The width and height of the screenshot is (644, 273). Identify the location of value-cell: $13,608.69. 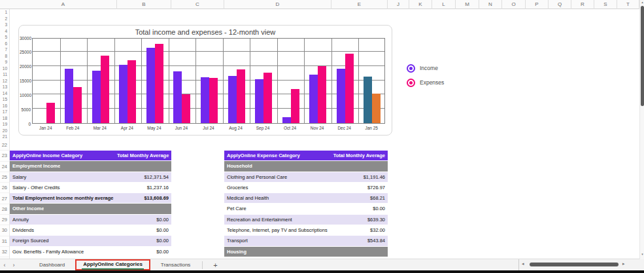
(144, 198).